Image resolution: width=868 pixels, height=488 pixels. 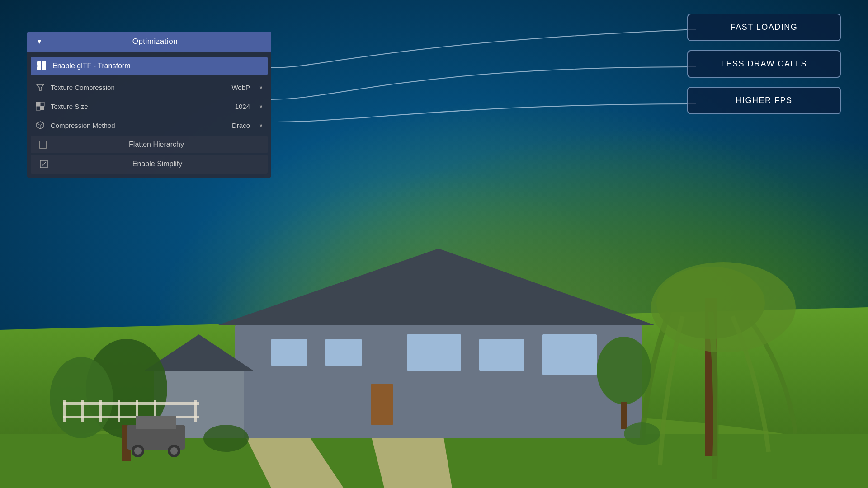 What do you see at coordinates (91, 66) in the screenshot?
I see `gltf-label: Enable glTF - Transform` at bounding box center [91, 66].